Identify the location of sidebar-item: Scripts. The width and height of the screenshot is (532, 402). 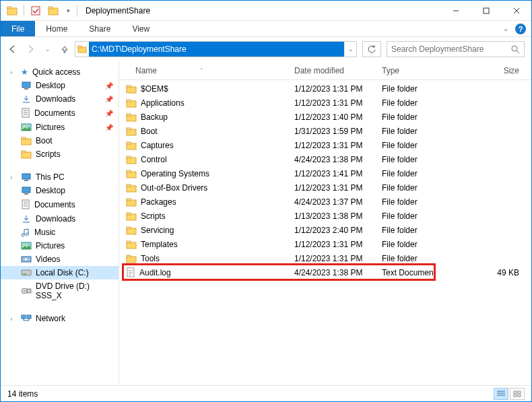
(59, 154).